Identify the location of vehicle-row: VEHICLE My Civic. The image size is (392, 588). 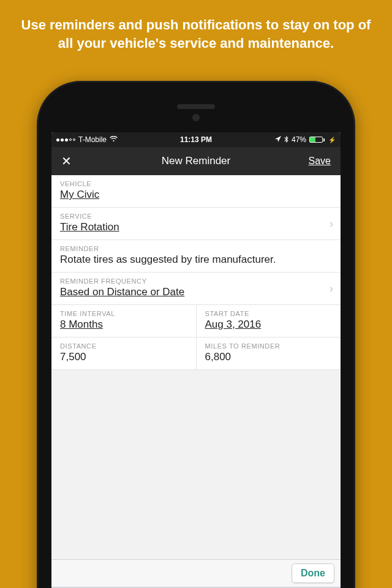
(196, 191).